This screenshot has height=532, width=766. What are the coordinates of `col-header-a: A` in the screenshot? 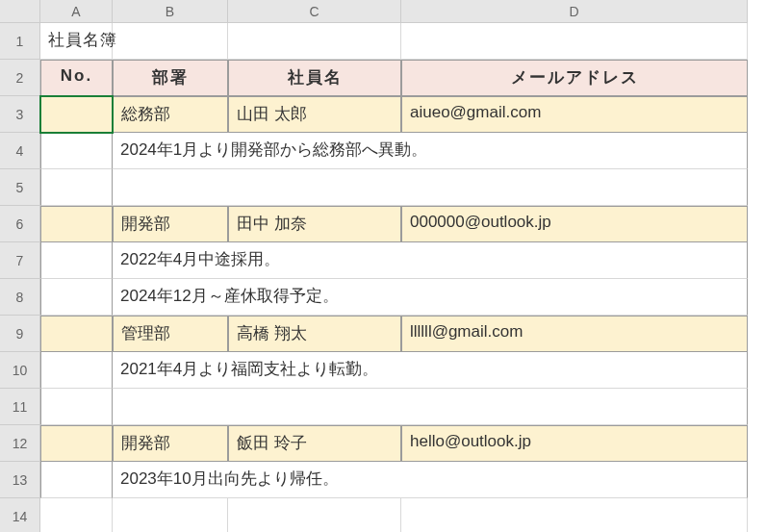 It's located at (77, 12).